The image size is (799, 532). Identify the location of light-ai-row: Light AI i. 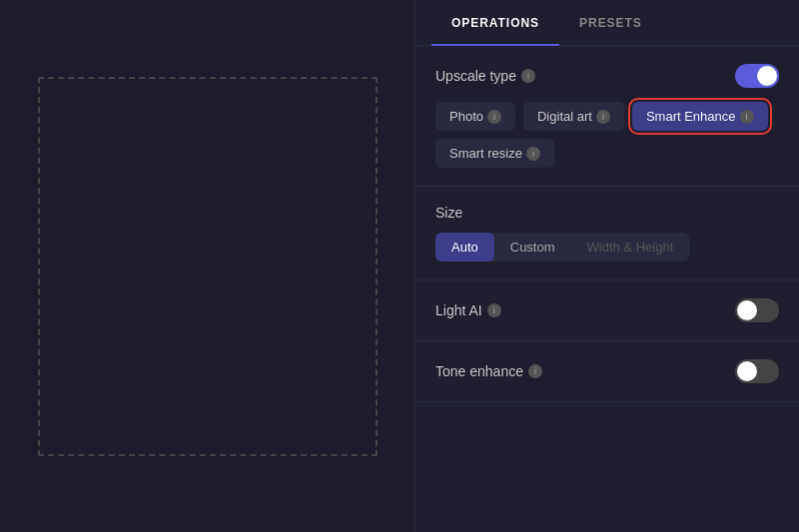
(607, 310).